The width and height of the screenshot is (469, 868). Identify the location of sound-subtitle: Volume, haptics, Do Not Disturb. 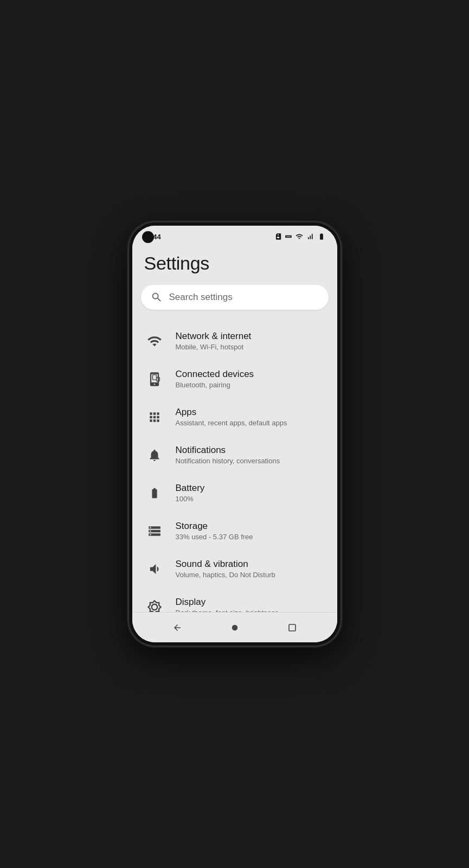
(250, 575).